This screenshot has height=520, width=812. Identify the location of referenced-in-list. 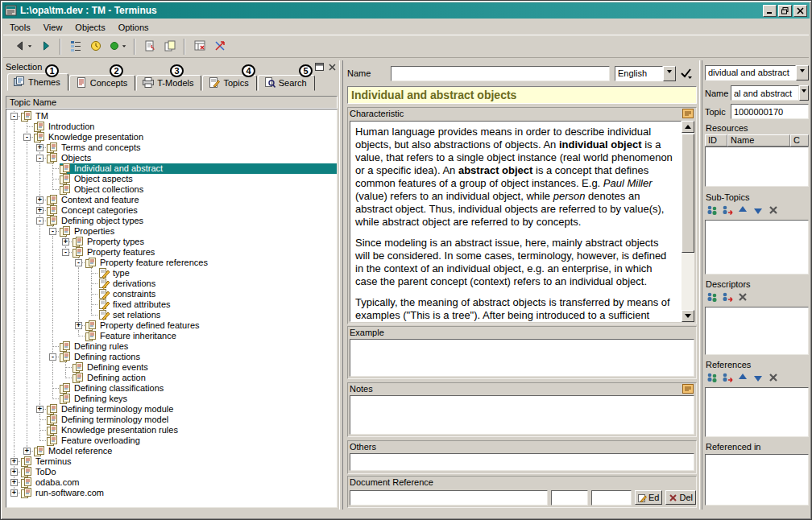
(757, 480).